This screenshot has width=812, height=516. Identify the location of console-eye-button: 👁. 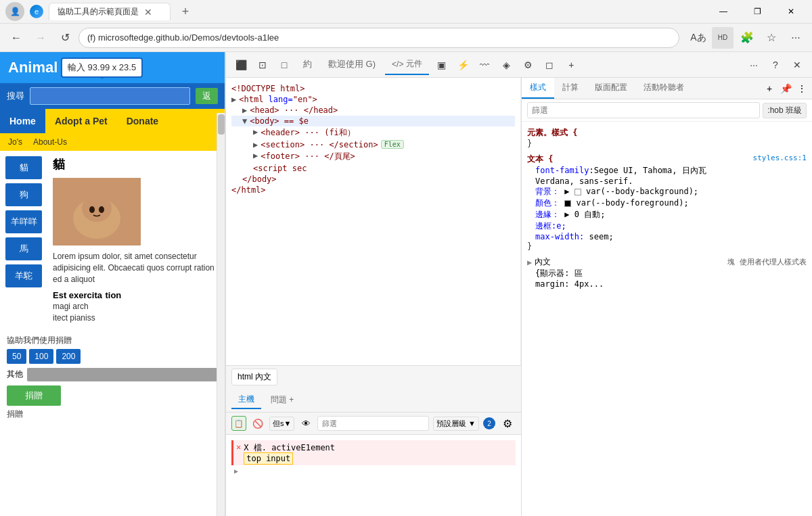
(306, 423).